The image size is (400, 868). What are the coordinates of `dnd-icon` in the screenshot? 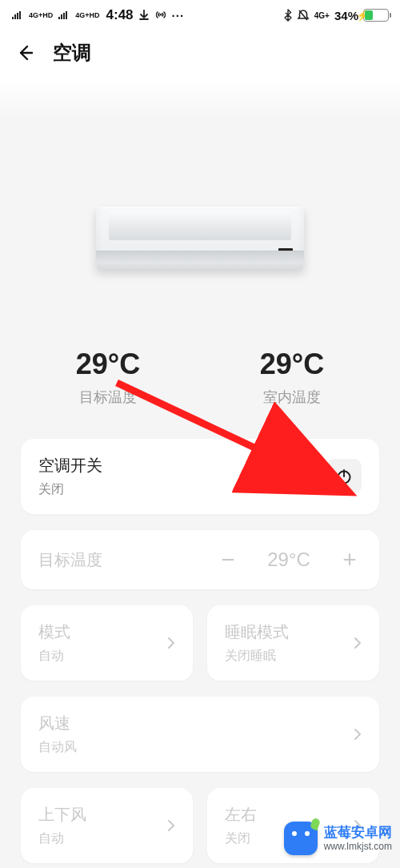 It's located at (303, 15).